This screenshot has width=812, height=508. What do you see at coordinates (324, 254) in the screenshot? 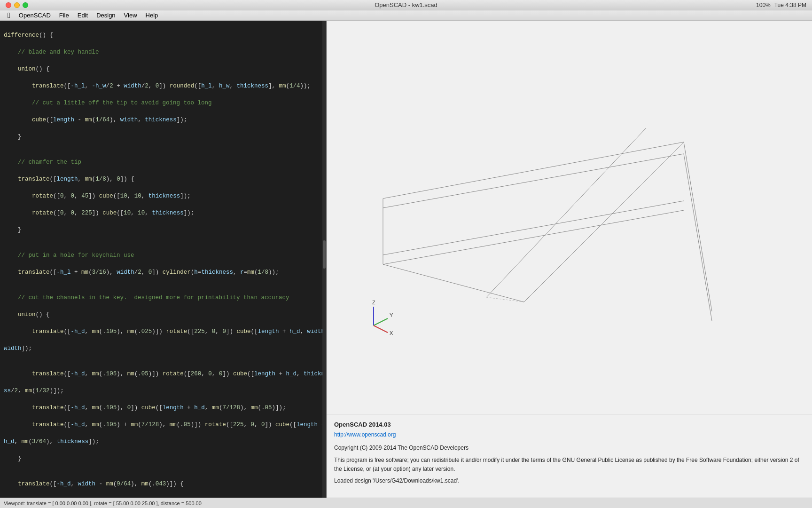
I see `scrollbar-thumb` at bounding box center [324, 254].